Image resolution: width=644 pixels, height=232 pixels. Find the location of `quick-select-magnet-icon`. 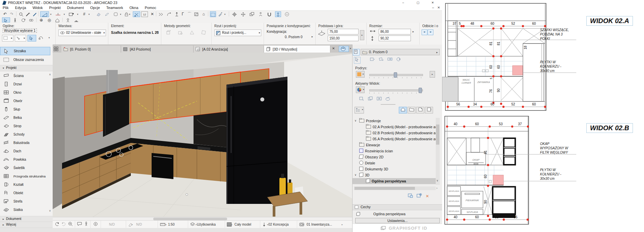

quick-select-magnet-icon is located at coordinates (42, 38).